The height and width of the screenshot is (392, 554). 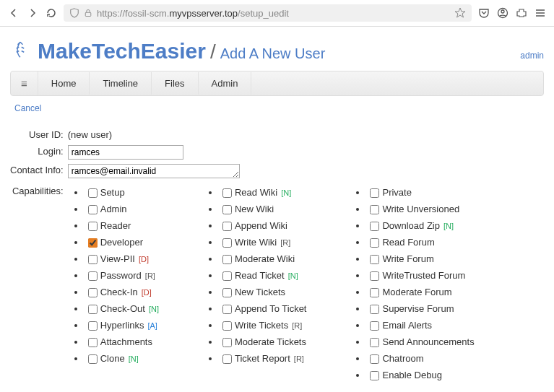 What do you see at coordinates (121, 276) in the screenshot?
I see `capability-label: Password` at bounding box center [121, 276].